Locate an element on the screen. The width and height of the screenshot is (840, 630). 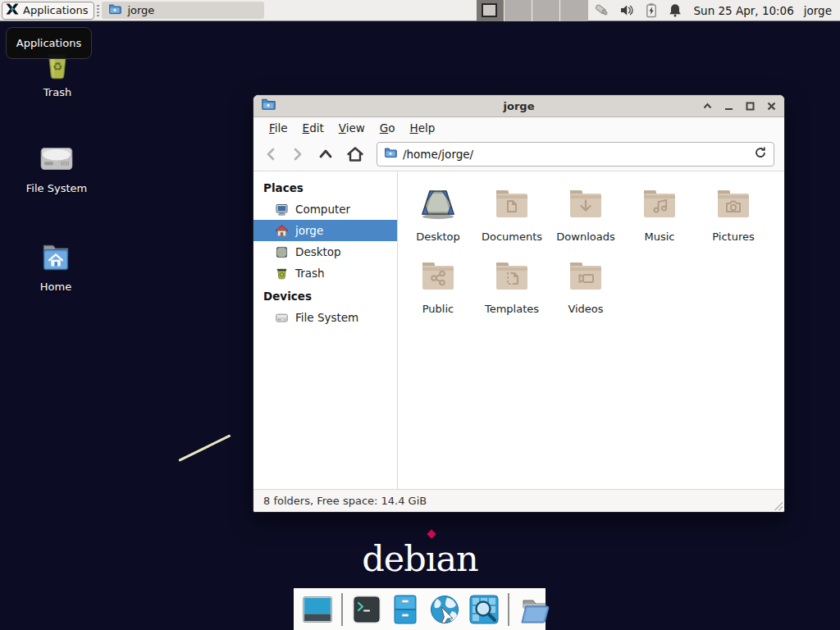
web-browser-icon is located at coordinates (445, 609).